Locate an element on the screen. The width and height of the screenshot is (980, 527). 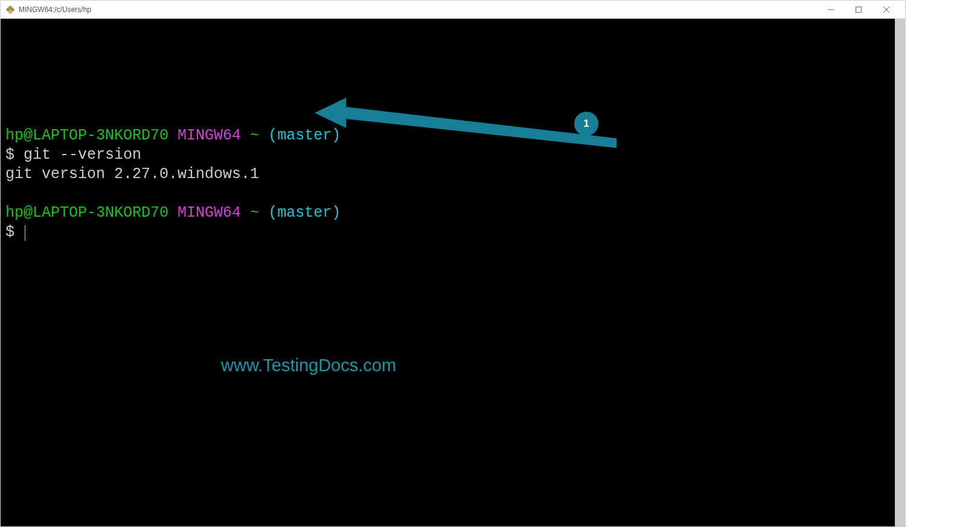
close-button is located at coordinates (886, 10).